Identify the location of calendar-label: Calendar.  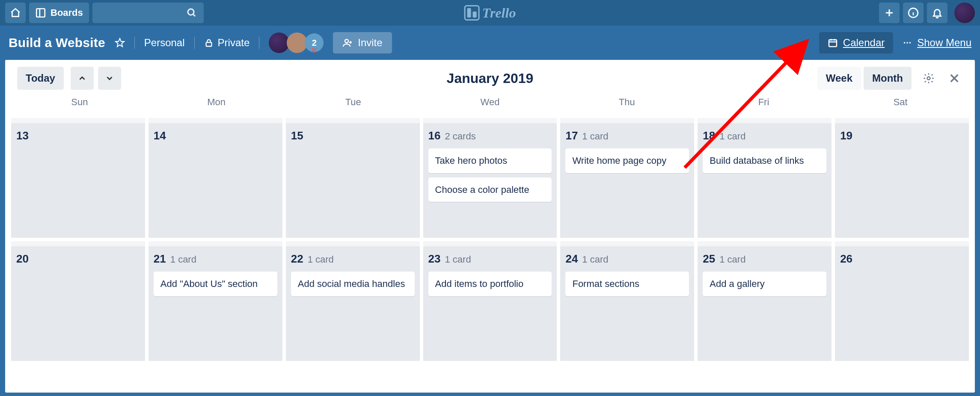
(864, 43).